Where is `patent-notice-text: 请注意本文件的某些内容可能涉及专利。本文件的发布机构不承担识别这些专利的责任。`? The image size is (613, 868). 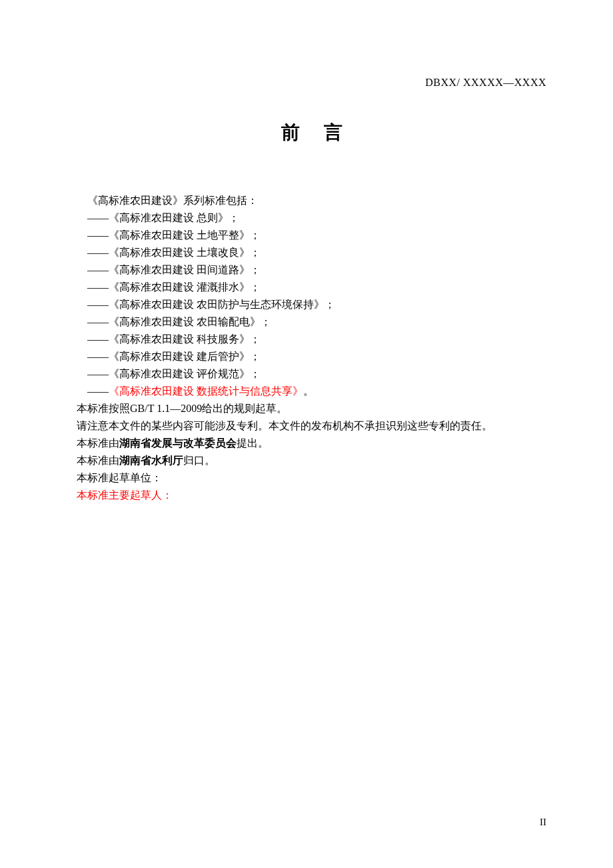 patent-notice-text: 请注意本文件的某些内容可能涉及专利。本文件的发布机构不承担识别这些专利的责任。 is located at coordinates (312, 426).